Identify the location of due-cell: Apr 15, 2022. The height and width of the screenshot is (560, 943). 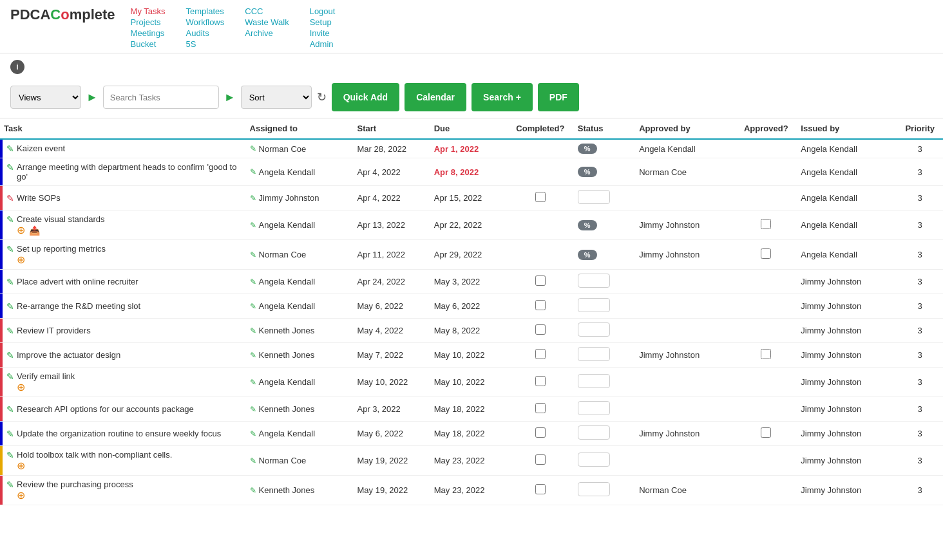
(469, 198).